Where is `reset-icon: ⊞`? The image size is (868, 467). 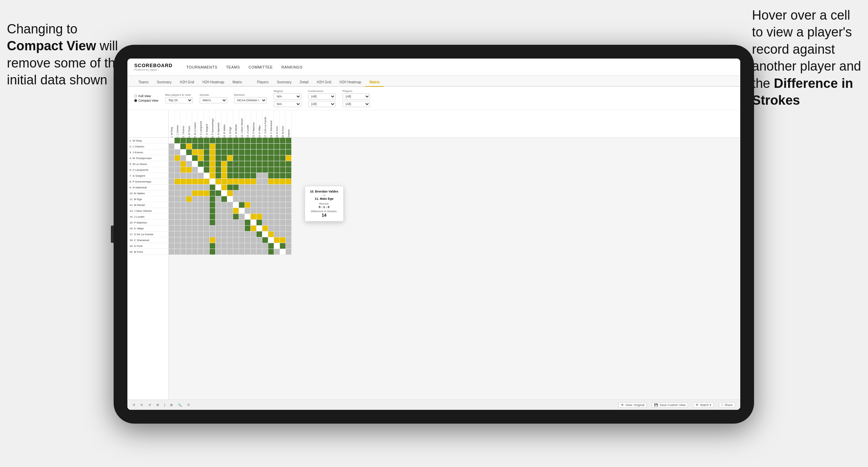 reset-icon: ⊞ is located at coordinates (171, 405).